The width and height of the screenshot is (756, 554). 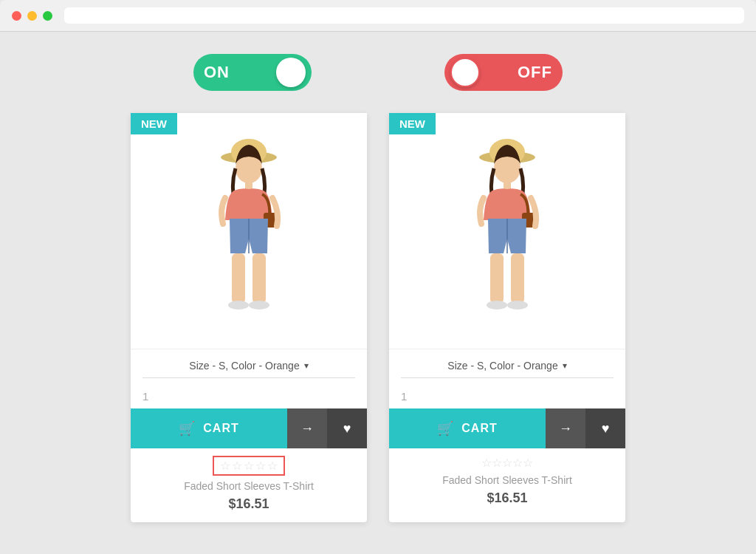 I want to click on arrow-icon-2: →, so click(x=566, y=428).